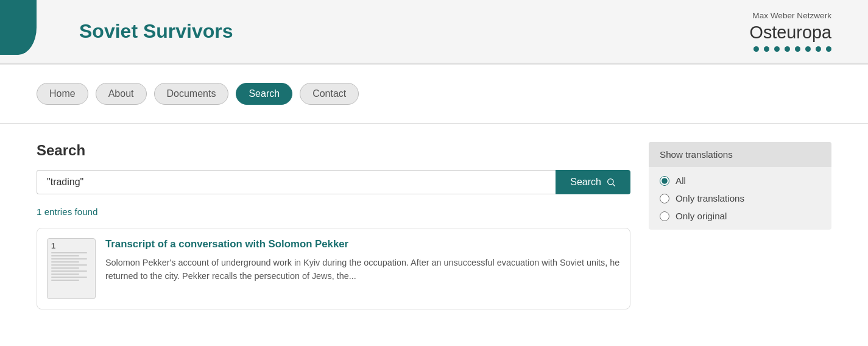  Describe the element at coordinates (586, 182) in the screenshot. I see `search-button-label: Search` at that location.